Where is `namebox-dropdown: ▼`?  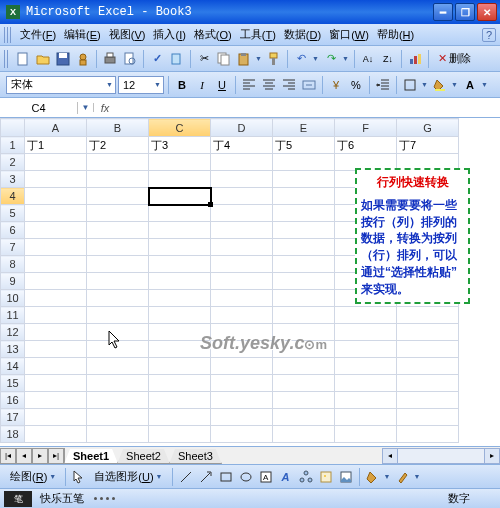 namebox-dropdown: ▼ is located at coordinates (86, 108).